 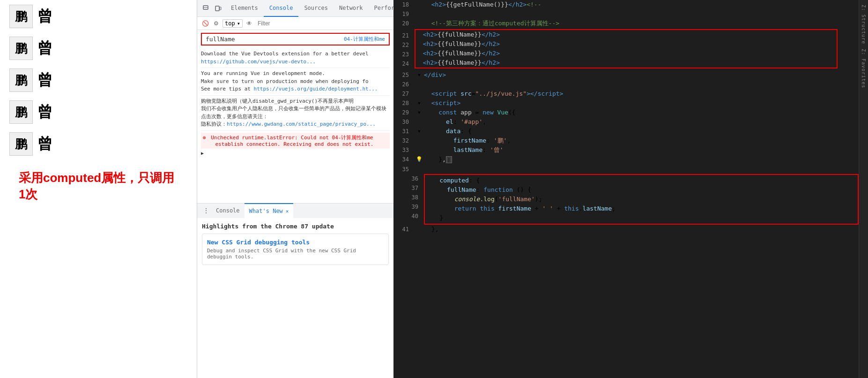 What do you see at coordinates (295, 59) in the screenshot?
I see `console-msg-1: Download the Vue Devtools extension for …` at bounding box center [295, 59].